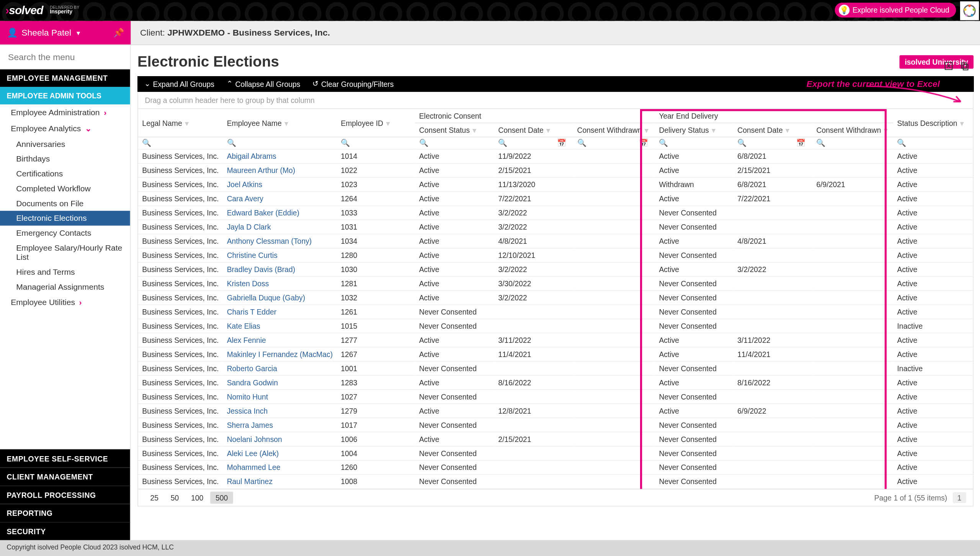 The width and height of the screenshot is (980, 556). I want to click on cell-employee-name: Maureen Arthur (Mo), so click(280, 171).